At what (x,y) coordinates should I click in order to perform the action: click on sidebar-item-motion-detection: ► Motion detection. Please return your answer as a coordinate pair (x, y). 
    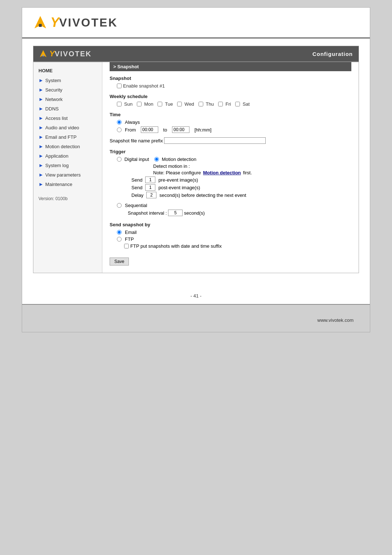
    Looking at the image, I should click on (68, 146).